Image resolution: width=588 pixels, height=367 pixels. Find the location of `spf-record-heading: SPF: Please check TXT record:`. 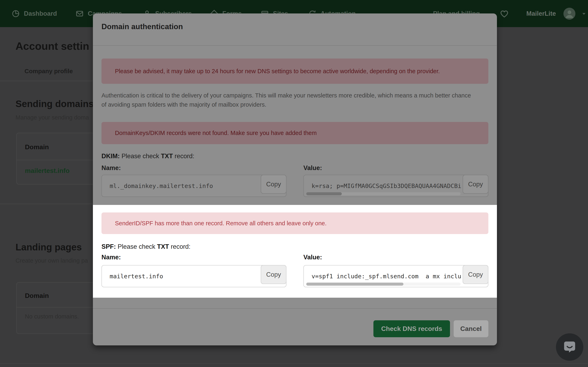

spf-record-heading: SPF: Please check TXT record: is located at coordinates (146, 247).